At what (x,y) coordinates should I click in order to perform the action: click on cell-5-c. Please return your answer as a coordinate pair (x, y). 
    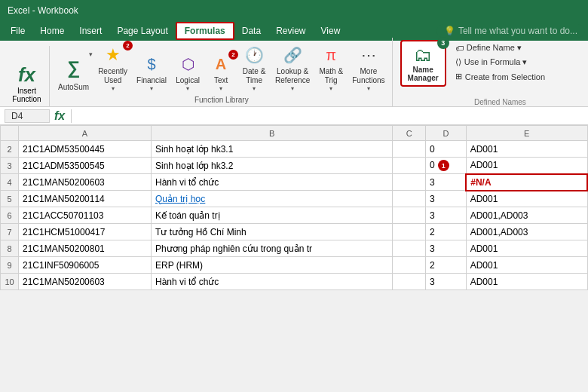
    Looking at the image, I should click on (409, 199).